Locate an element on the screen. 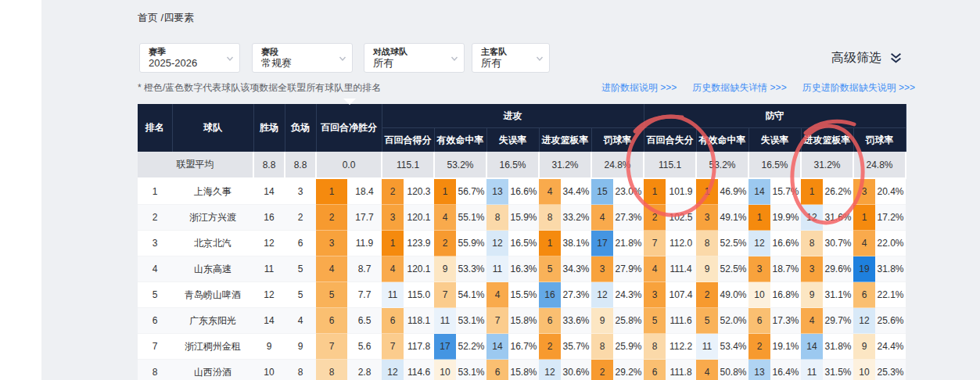 The image size is (980, 380). filter-dropdown-4: 主客队所有 is located at coordinates (511, 58).